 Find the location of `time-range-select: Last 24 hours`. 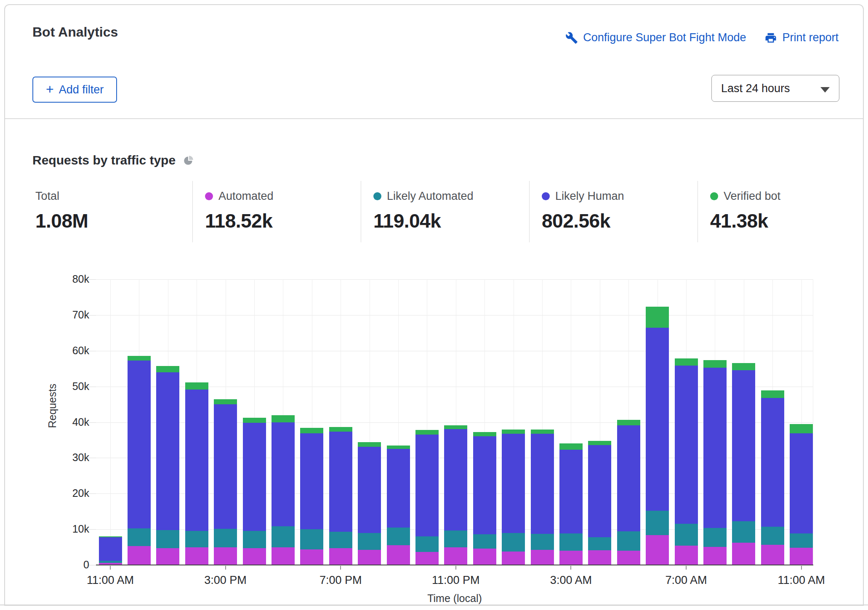

time-range-select: Last 24 hours is located at coordinates (775, 88).